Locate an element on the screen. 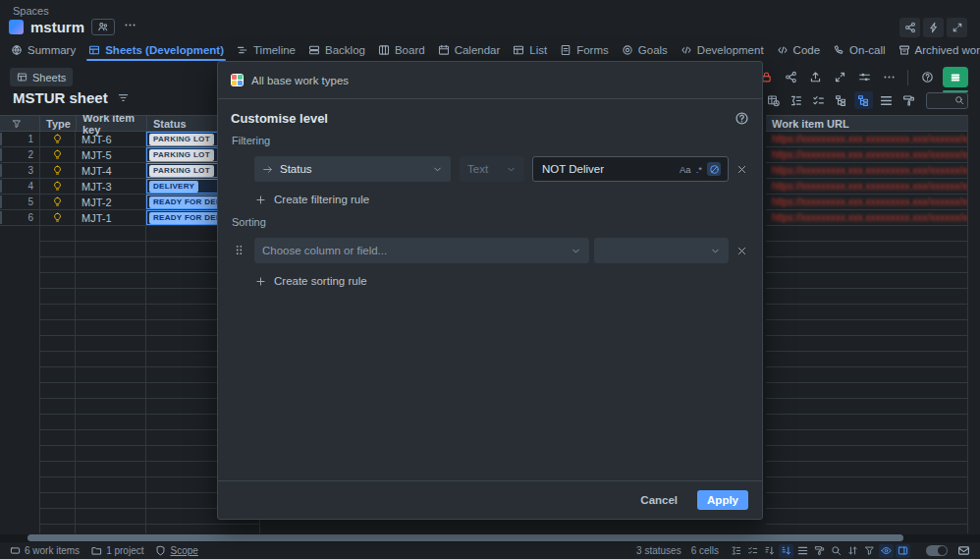  row-number: 3 is located at coordinates (20, 171).